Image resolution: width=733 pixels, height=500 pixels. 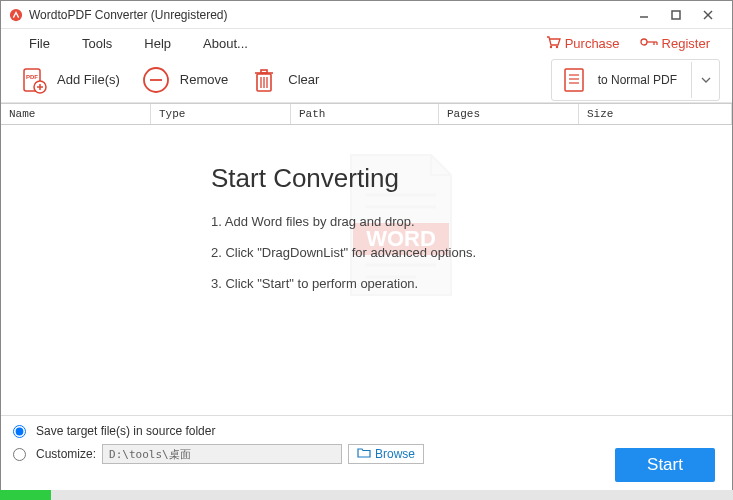 I want to click on minimize-button, so click(x=644, y=15).